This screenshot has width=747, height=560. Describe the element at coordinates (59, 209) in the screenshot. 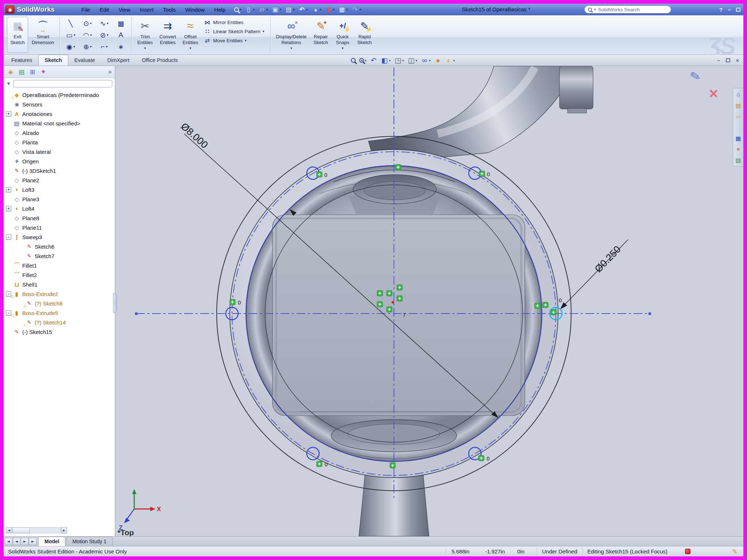

I see `tree-item: + Loft4` at that location.